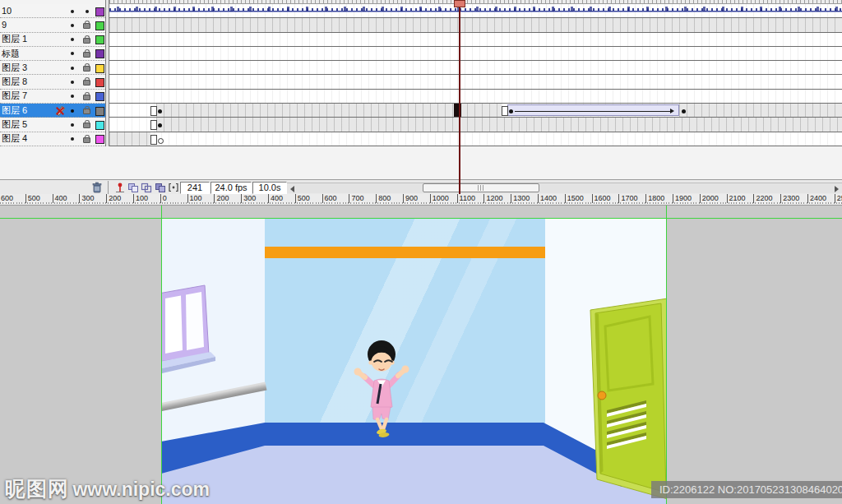 This screenshot has width=842, height=504. Describe the element at coordinates (26, 110) in the screenshot. I see `layer-name: 图层 6` at that location.